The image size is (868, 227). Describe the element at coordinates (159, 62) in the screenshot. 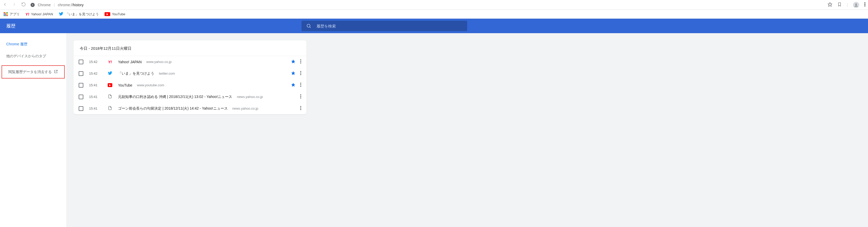

I see `row-url: www.yahoo.co.jp` at that location.